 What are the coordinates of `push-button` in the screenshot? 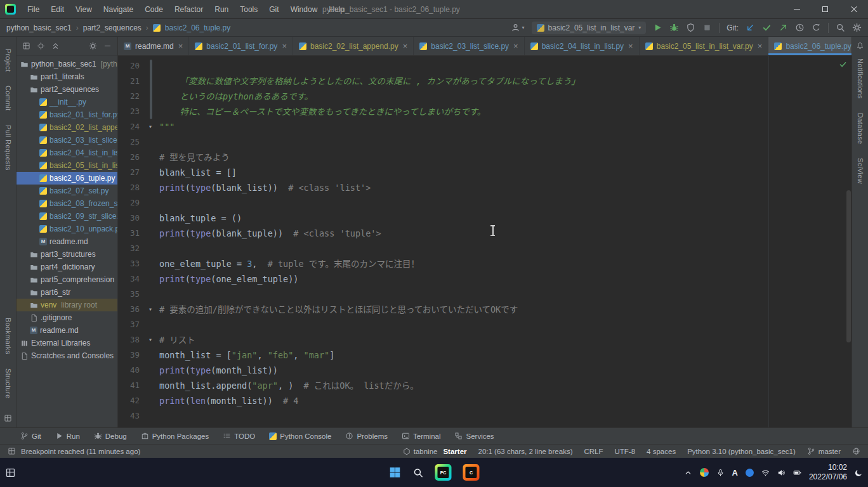 It's located at (783, 28).